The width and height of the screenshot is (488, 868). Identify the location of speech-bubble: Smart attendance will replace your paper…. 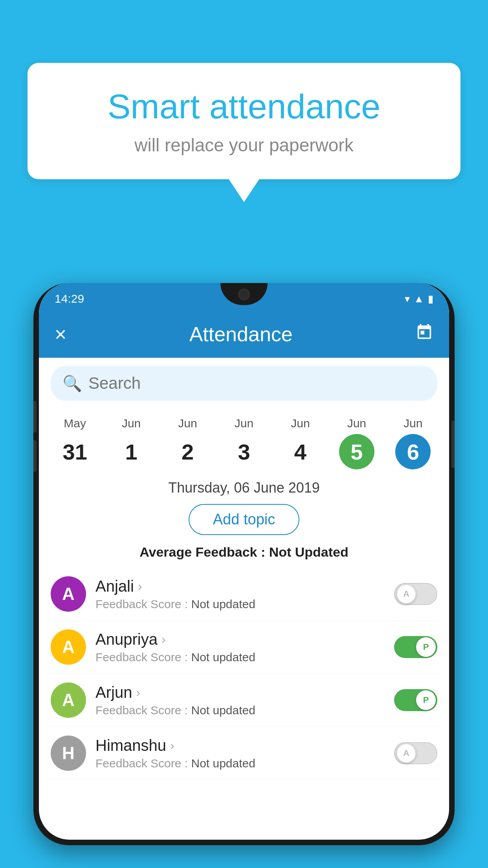
(244, 121).